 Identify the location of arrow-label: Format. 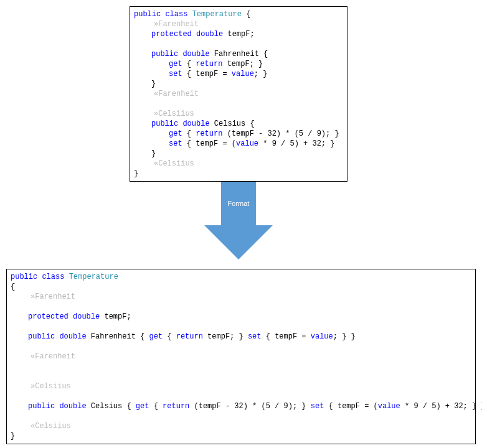
(239, 203).